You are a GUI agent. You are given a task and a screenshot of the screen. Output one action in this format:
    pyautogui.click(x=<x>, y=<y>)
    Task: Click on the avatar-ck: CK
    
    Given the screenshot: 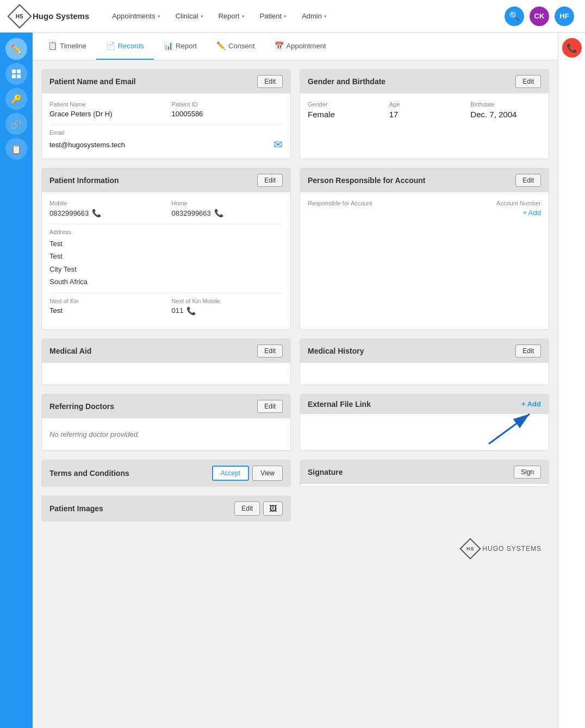 What is the action you would take?
    pyautogui.click(x=539, y=16)
    